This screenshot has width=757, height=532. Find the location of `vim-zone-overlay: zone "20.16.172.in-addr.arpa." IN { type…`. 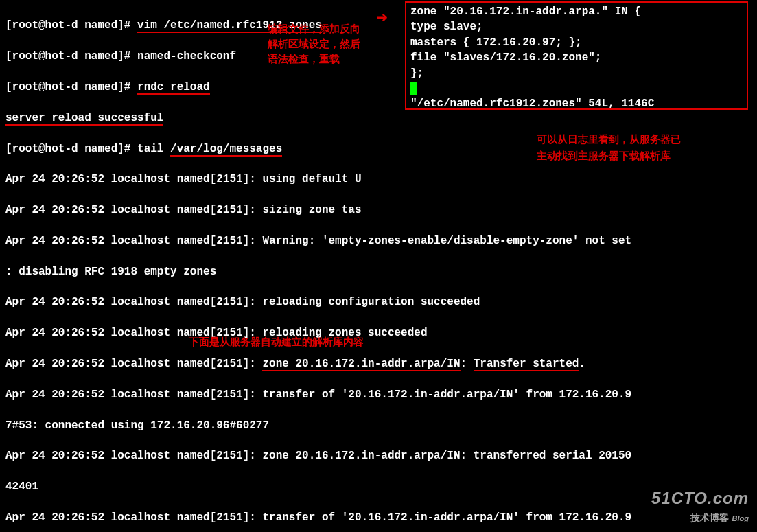

vim-zone-overlay: zone "20.16.172.in-addr.arpa." IN { type… is located at coordinates (577, 56).